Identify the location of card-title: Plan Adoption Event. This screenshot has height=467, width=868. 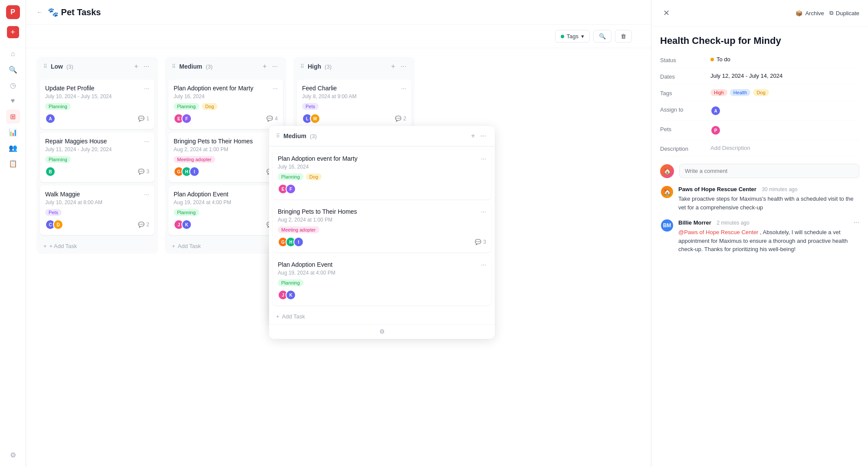
(305, 265).